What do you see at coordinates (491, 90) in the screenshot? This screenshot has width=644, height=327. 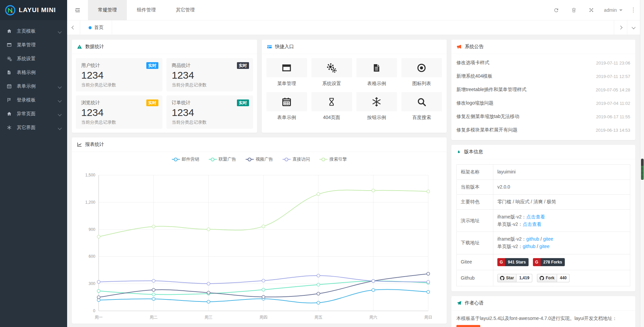 I see `announcement-text: 新增treetable插件和菜单管理样式` at bounding box center [491, 90].